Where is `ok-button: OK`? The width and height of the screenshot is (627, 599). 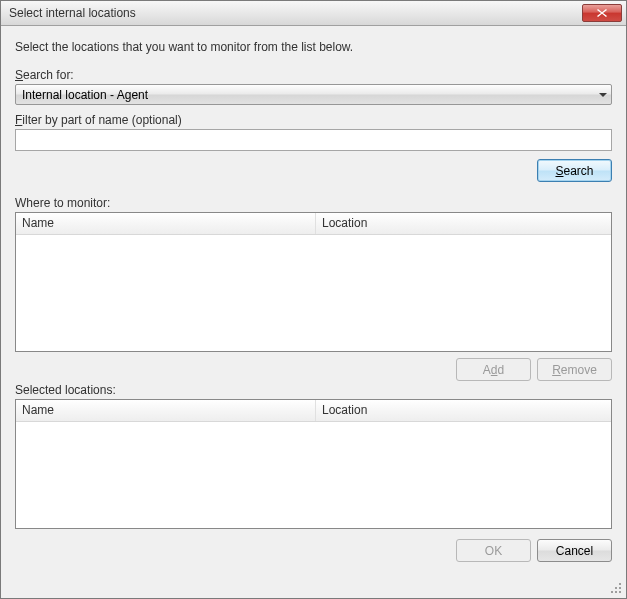 ok-button: OK is located at coordinates (494, 550).